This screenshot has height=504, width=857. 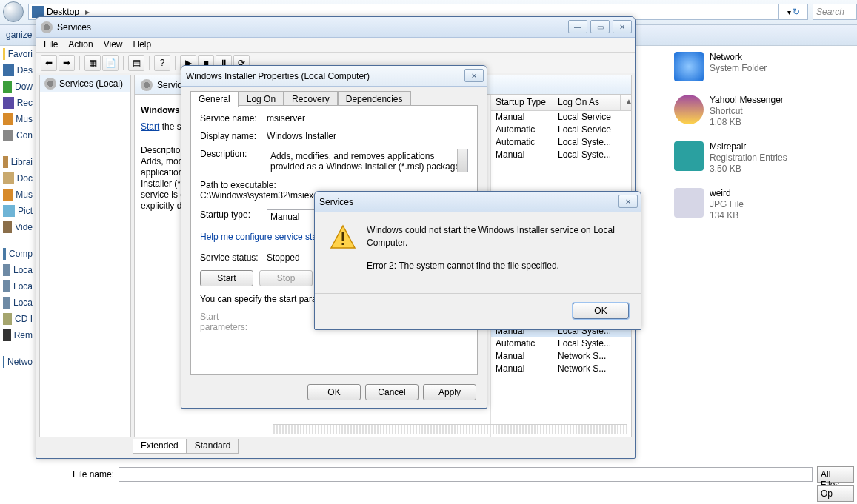 What do you see at coordinates (18, 286) in the screenshot?
I see `nav-drive2: Loca` at bounding box center [18, 286].